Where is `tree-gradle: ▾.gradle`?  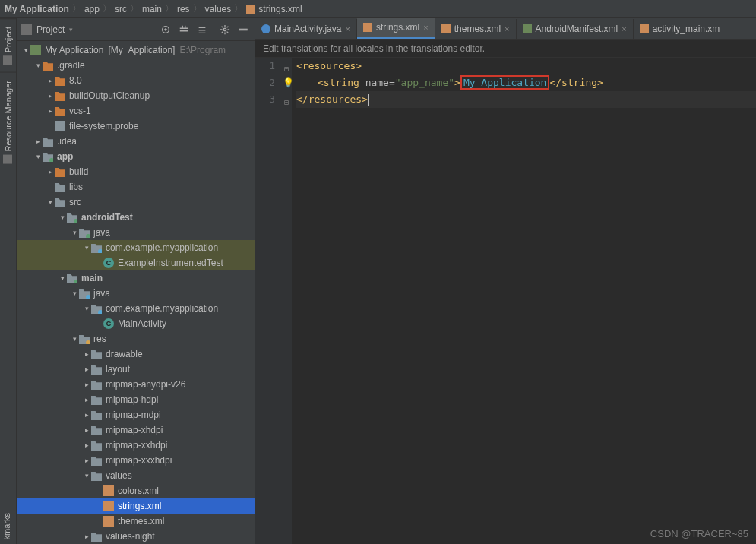 tree-gradle: ▾.gradle is located at coordinates (135, 65).